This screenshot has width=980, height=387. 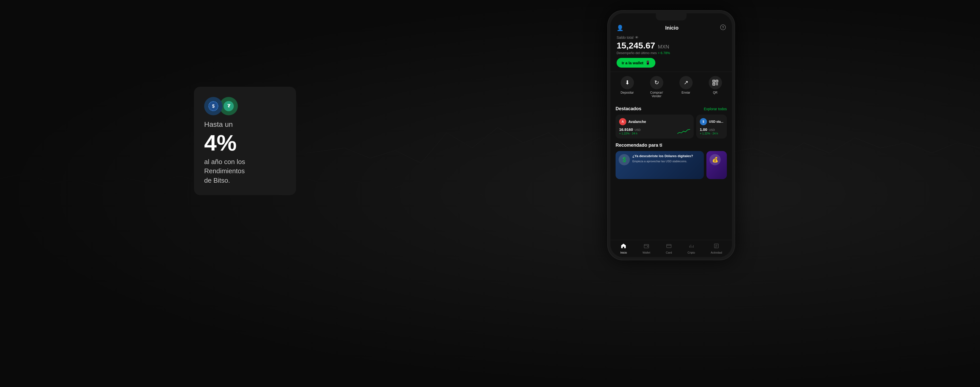 What do you see at coordinates (691, 252) in the screenshot?
I see `nav-cripto-label: Cripto` at bounding box center [691, 252].